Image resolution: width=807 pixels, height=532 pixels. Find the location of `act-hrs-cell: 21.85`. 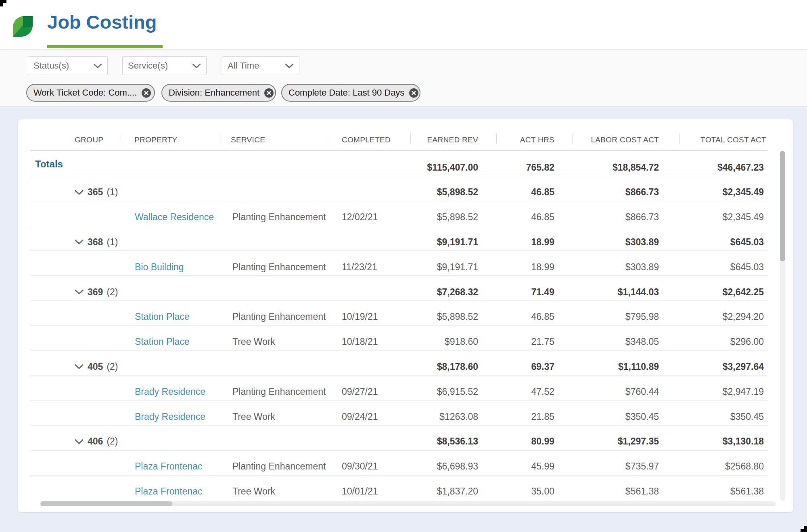

act-hrs-cell: 21.85 is located at coordinates (534, 417).